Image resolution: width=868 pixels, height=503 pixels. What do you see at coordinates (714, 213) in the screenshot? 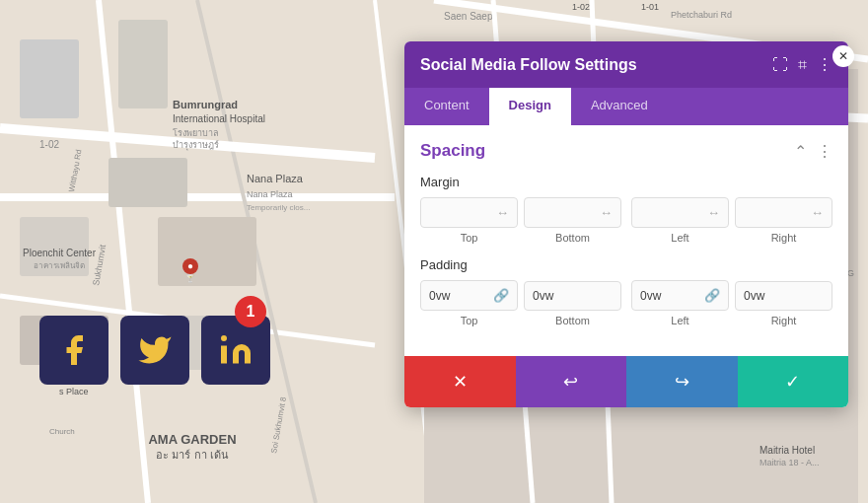
I see `margin-lr-link-icon: ↔` at bounding box center [714, 213].